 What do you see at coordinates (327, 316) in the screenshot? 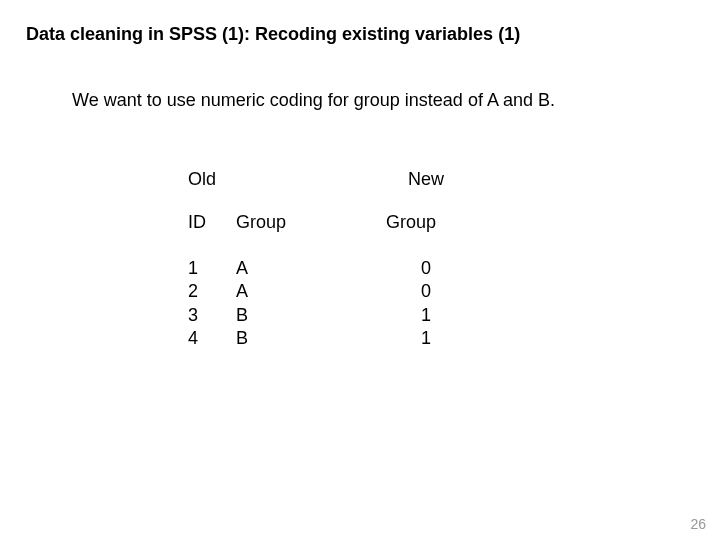
I see `table-row: 3 B 1` at bounding box center [327, 316].